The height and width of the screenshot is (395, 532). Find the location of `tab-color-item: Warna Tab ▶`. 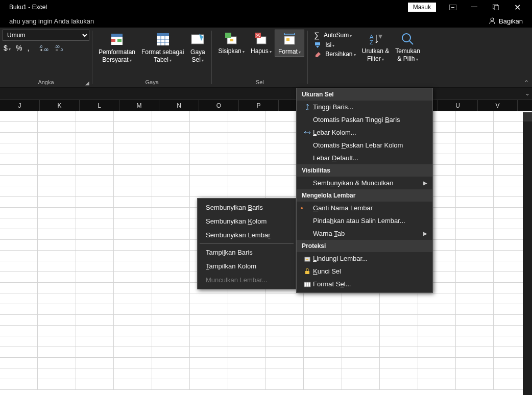

tab-color-item: Warna Tab ▶ is located at coordinates (365, 234).